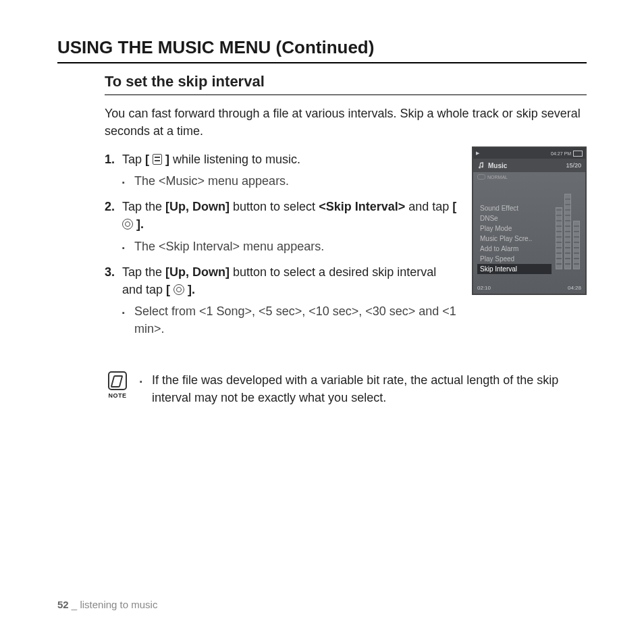  Describe the element at coordinates (369, 389) in the screenshot. I see `note-text: If the file was developed with a variabl…` at that location.